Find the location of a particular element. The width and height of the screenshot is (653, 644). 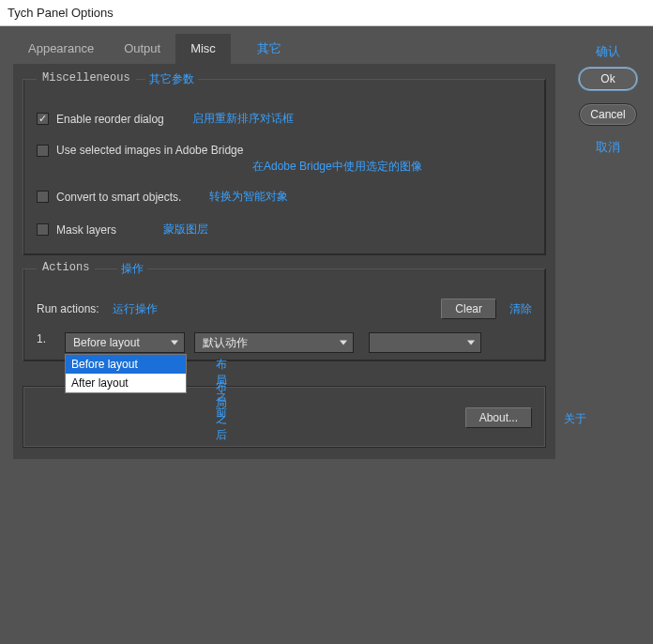

window-titlebar: Tych Panel Options is located at coordinates (326, 13).